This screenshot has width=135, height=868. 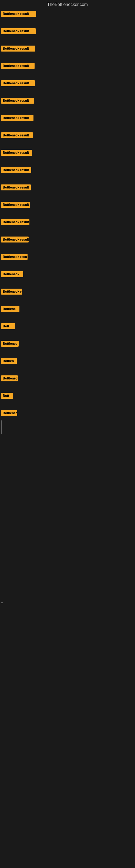 What do you see at coordinates (68, 83) in the screenshot?
I see `bottleneck-row-5: Bottleneck result` at bounding box center [68, 83].